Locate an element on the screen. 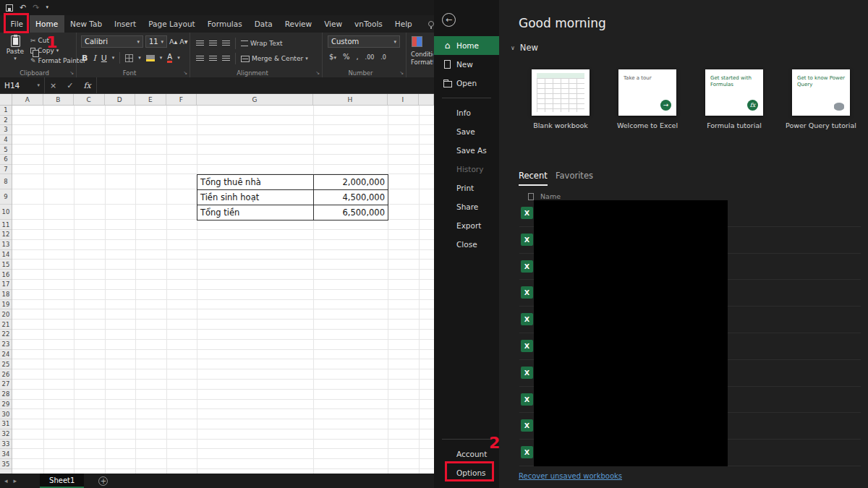 The height and width of the screenshot is (488, 868). backstage-nav-info: Info is located at coordinates (467, 113).